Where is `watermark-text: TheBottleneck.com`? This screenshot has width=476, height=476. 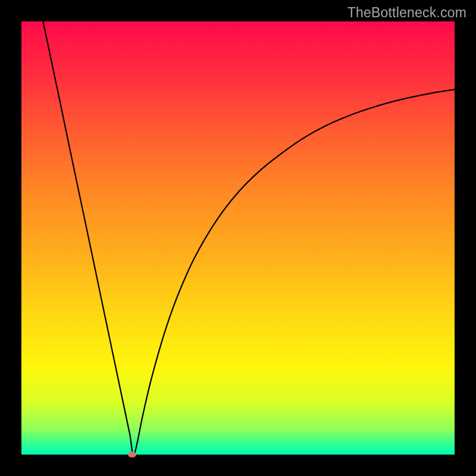 watermark-text: TheBottleneck.com is located at coordinates (407, 13).